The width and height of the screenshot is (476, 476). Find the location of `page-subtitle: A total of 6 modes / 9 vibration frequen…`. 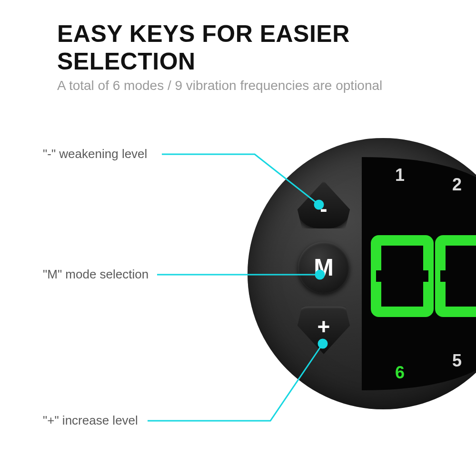

page-subtitle: A total of 6 modes / 9 vibration frequen… is located at coordinates (250, 86).